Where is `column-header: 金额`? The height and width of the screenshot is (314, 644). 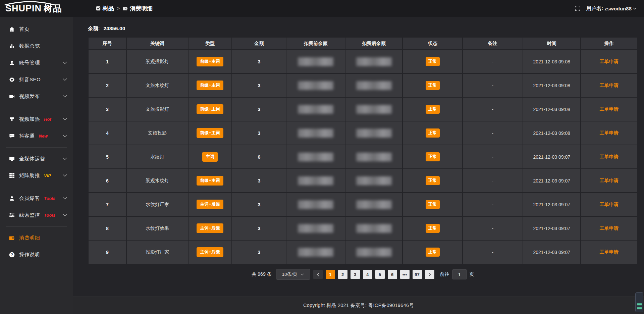
column-header: 金额 is located at coordinates (259, 44).